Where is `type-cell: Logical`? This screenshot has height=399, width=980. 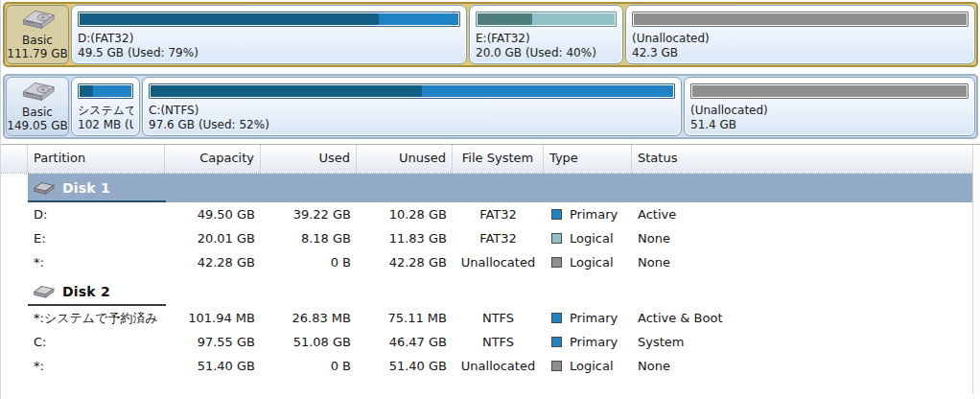 type-cell: Logical is located at coordinates (588, 263).